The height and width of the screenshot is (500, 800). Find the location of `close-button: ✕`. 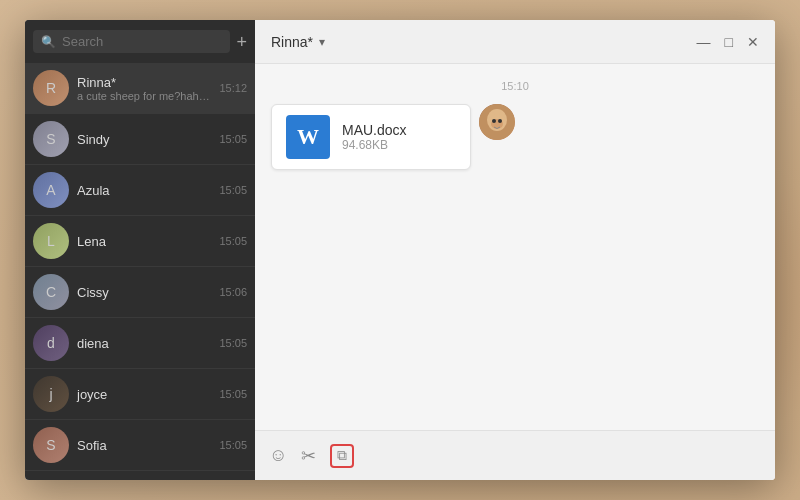

close-button: ✕ is located at coordinates (753, 42).